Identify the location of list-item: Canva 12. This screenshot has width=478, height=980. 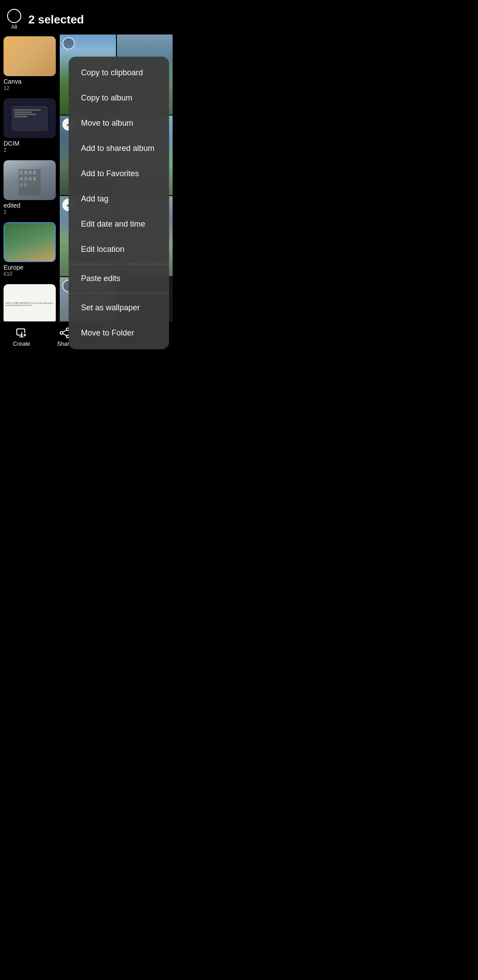
(30, 64).